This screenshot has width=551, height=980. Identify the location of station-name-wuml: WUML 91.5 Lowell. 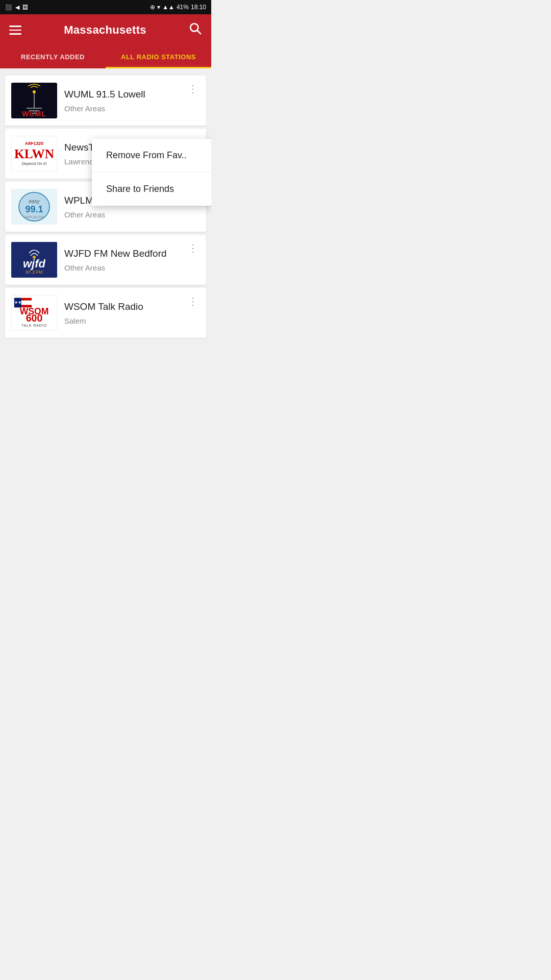
(132, 95).